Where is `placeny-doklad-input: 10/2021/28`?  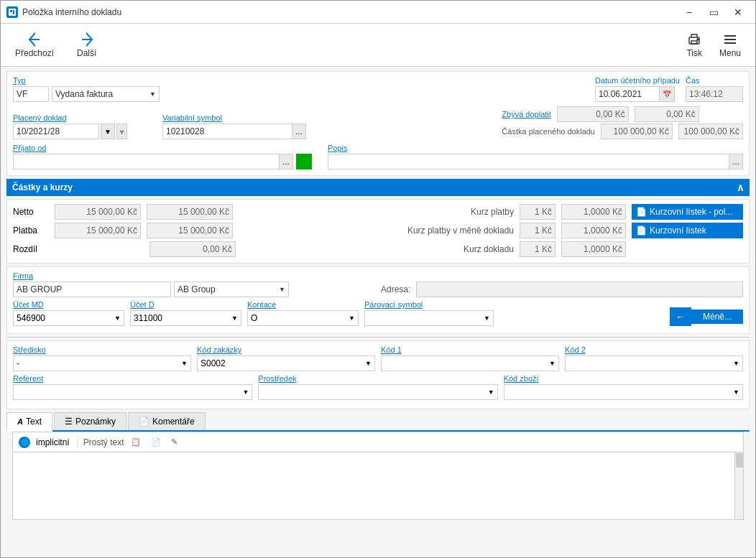
placeny-doklad-input: 10/2021/28 is located at coordinates (56, 131).